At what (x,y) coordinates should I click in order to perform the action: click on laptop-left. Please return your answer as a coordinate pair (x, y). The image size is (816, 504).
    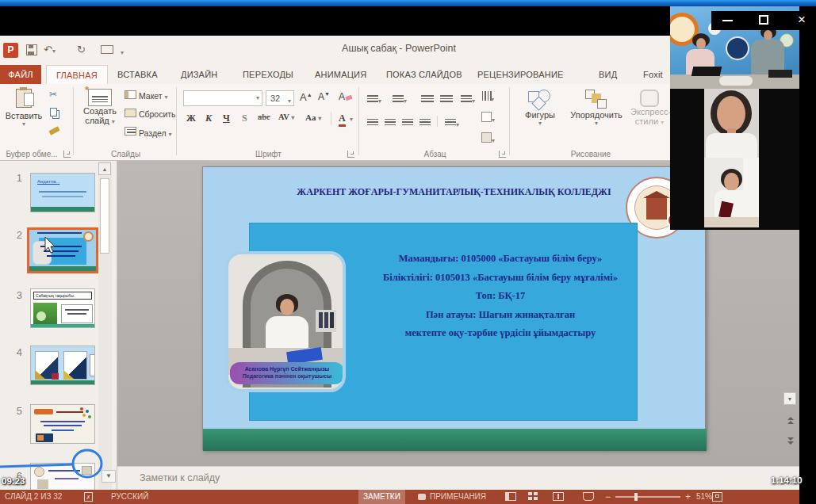
    Looking at the image, I should click on (707, 71).